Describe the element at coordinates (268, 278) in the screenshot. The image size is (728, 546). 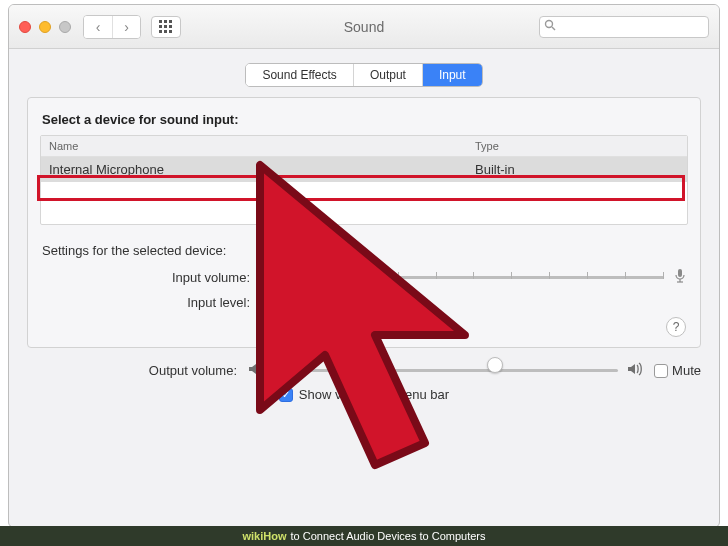
I see `mic-low-icon` at that location.